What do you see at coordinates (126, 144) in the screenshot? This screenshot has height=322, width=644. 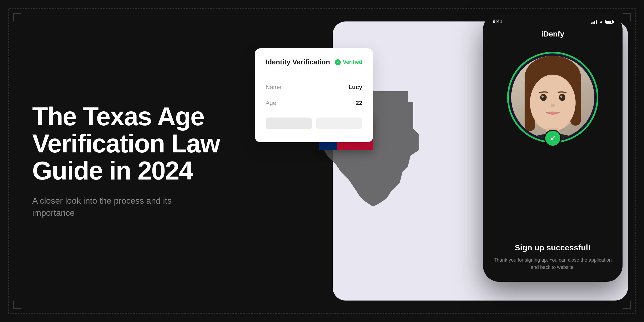 I see `main-title: The Texas Age Verification Law Guide in …` at bounding box center [126, 144].